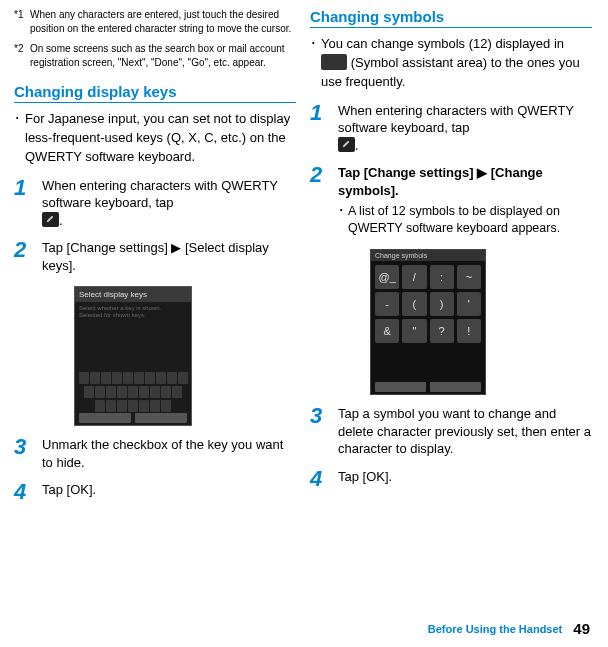  I want to click on step-body: Tap a symbol you want to change and dele…, so click(465, 432).